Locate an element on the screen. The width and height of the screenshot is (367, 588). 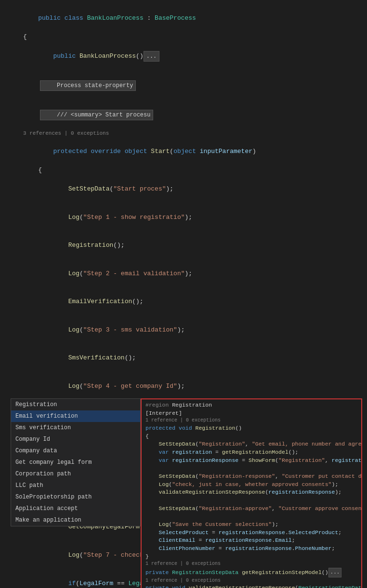
code-line: Log("Step 3 - sms validation"); is located at coordinates (184, 330).